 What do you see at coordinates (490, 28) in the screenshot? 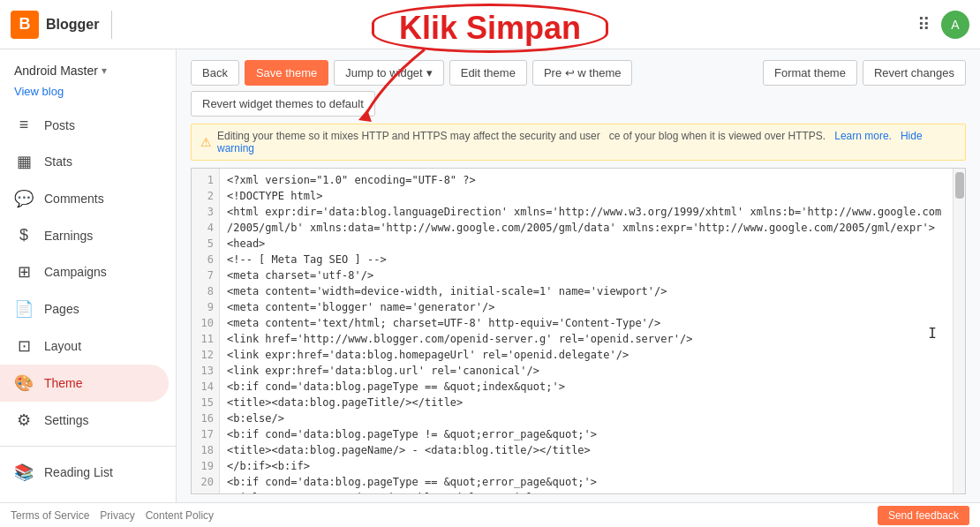
I see `annotation-text: Klik Simpan` at bounding box center [490, 28].